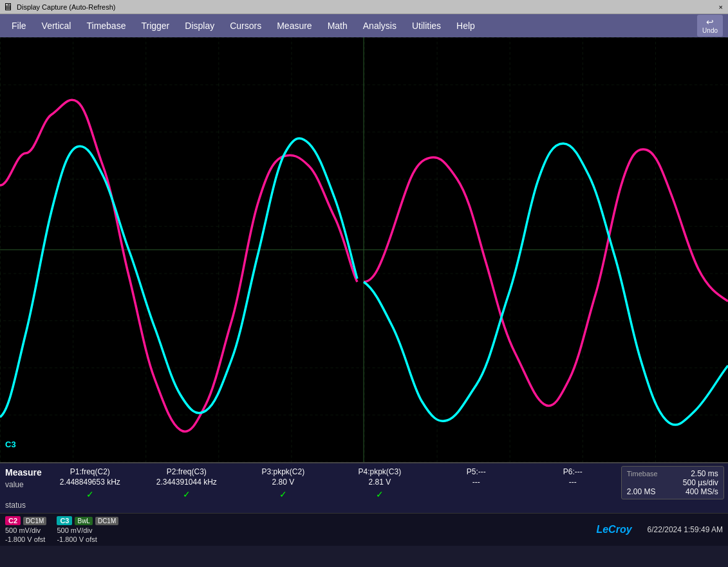 The image size is (728, 567). I want to click on ch3-offset: -1.800 V ofst, so click(88, 539).